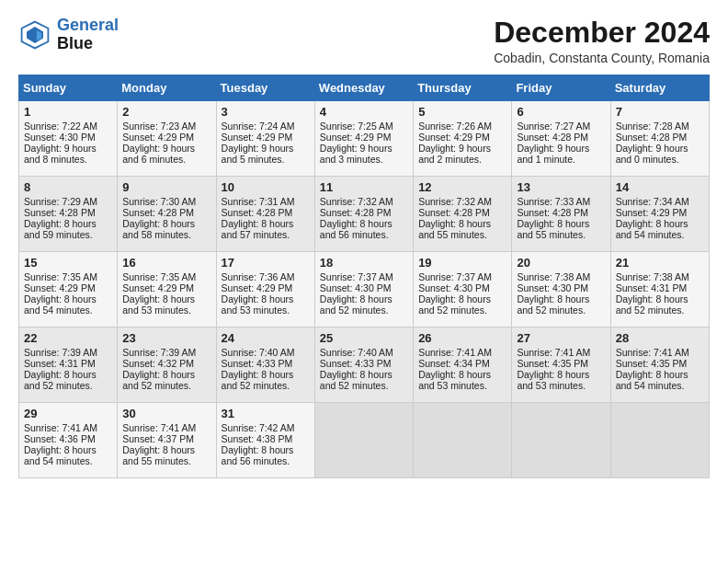 The width and height of the screenshot is (728, 563). What do you see at coordinates (660, 363) in the screenshot?
I see `day-info-line: Sunset: 4:35 PM` at bounding box center [660, 363].